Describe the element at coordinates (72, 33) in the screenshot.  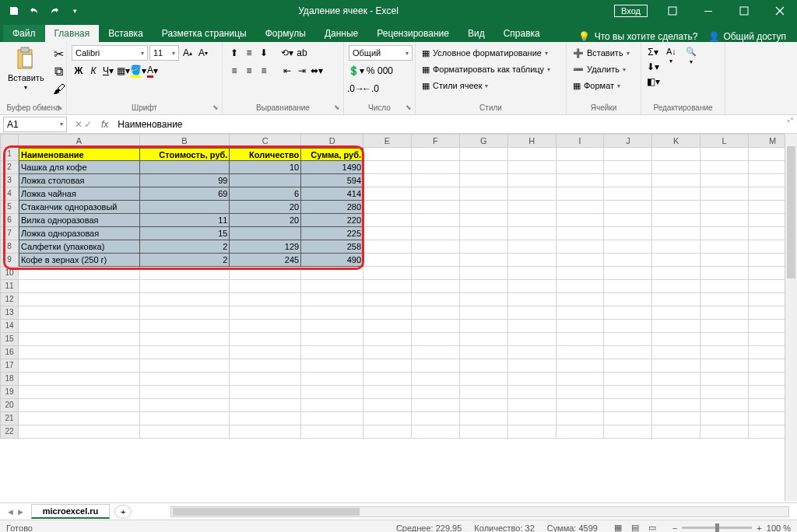
I see `tab-home: Главная` at that location.